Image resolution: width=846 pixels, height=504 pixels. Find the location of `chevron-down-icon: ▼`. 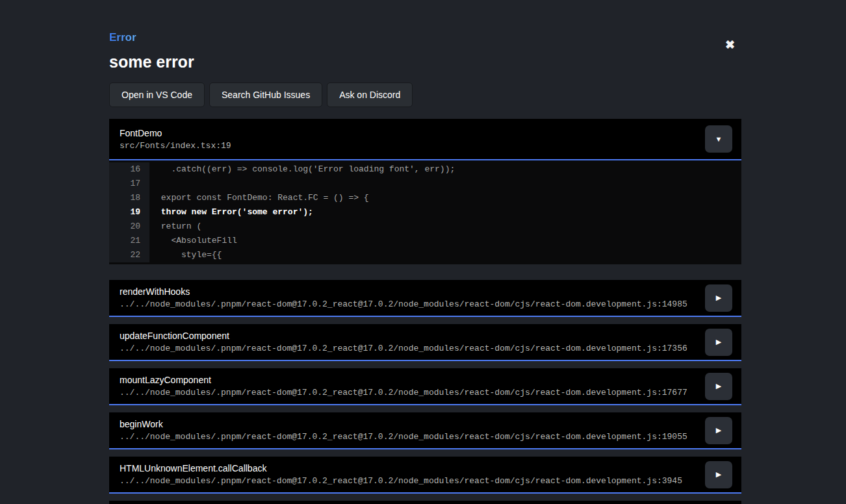

chevron-down-icon: ▼ is located at coordinates (719, 139).